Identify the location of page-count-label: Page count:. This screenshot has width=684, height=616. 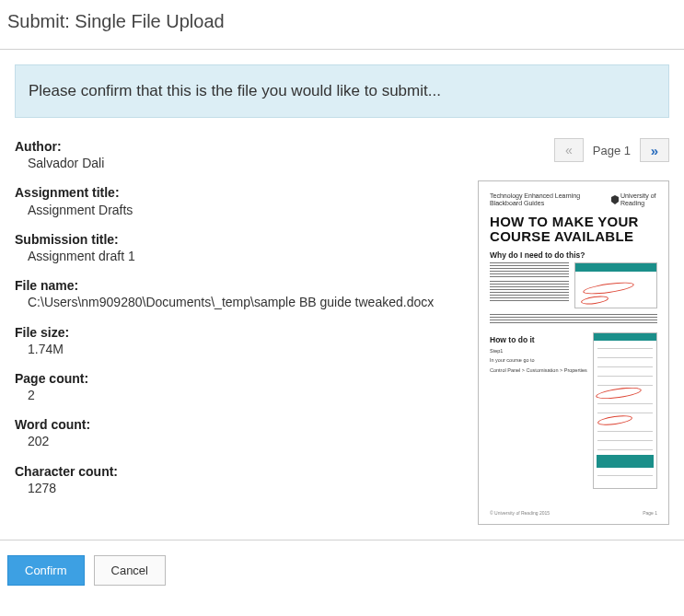
(238, 378).